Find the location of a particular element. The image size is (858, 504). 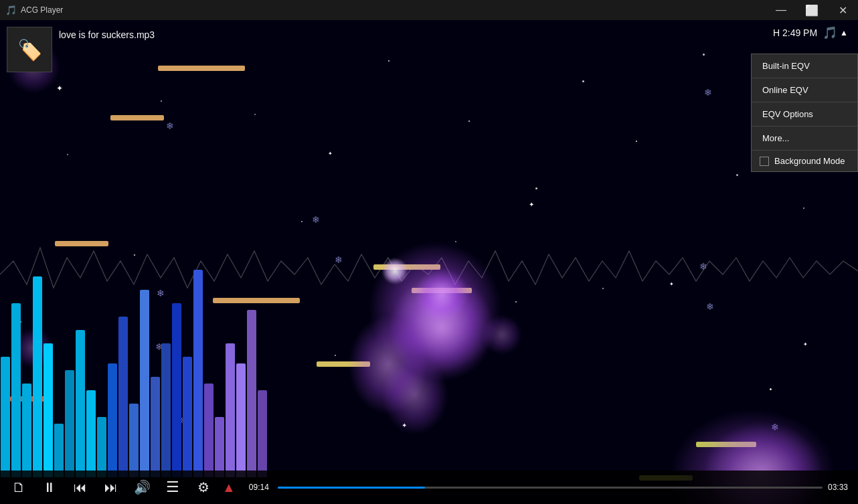

maximize-button: ⬜ is located at coordinates (812, 10).